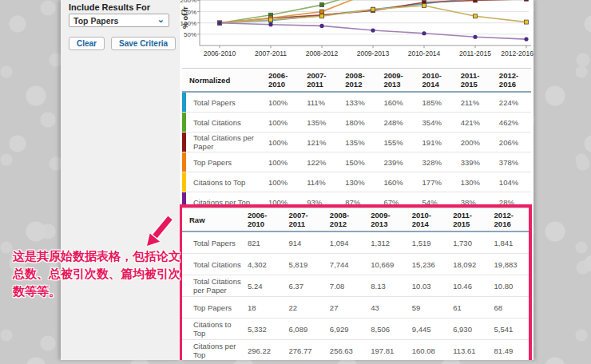 The image size is (591, 364). What do you see at coordinates (435, 182) in the screenshot?
I see `cell-value: 177%` at bounding box center [435, 182].